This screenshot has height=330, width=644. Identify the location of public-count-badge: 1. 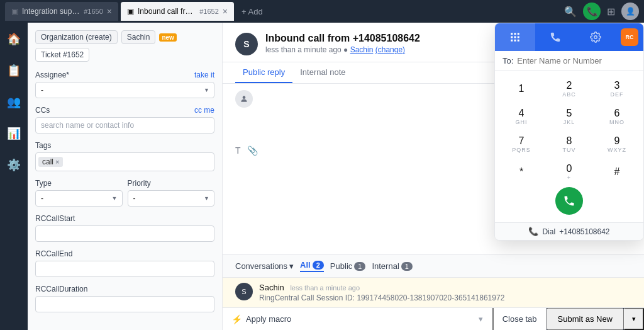
(360, 266).